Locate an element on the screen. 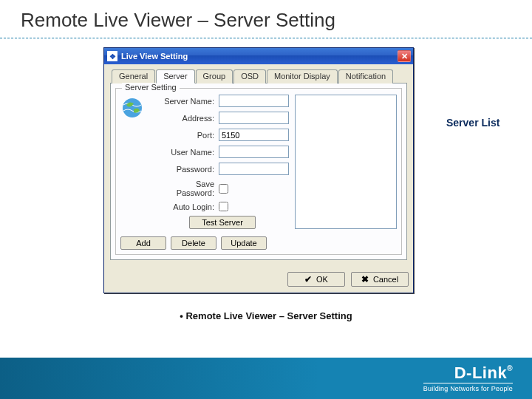 The image size is (532, 399). slide-title: Remote Live Viewer – Server Setting is located at coordinates (266, 19).